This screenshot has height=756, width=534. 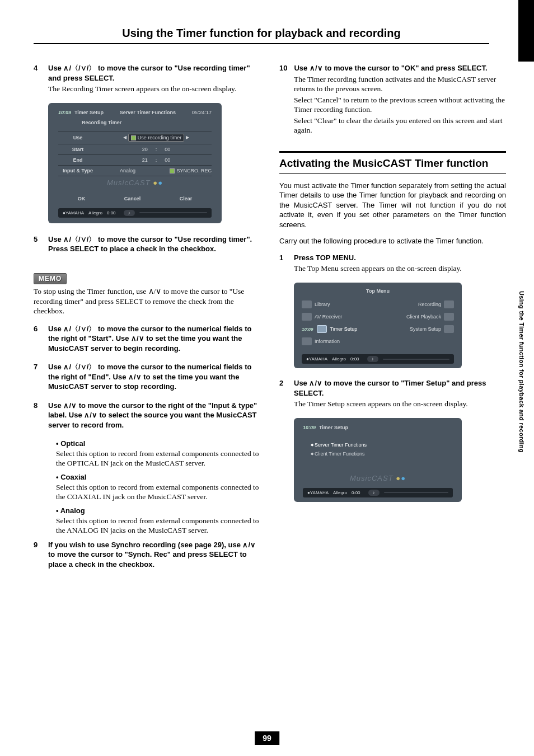 I want to click on step10-body2: Select "Cancel" to return to the previou…, so click(x=400, y=105).